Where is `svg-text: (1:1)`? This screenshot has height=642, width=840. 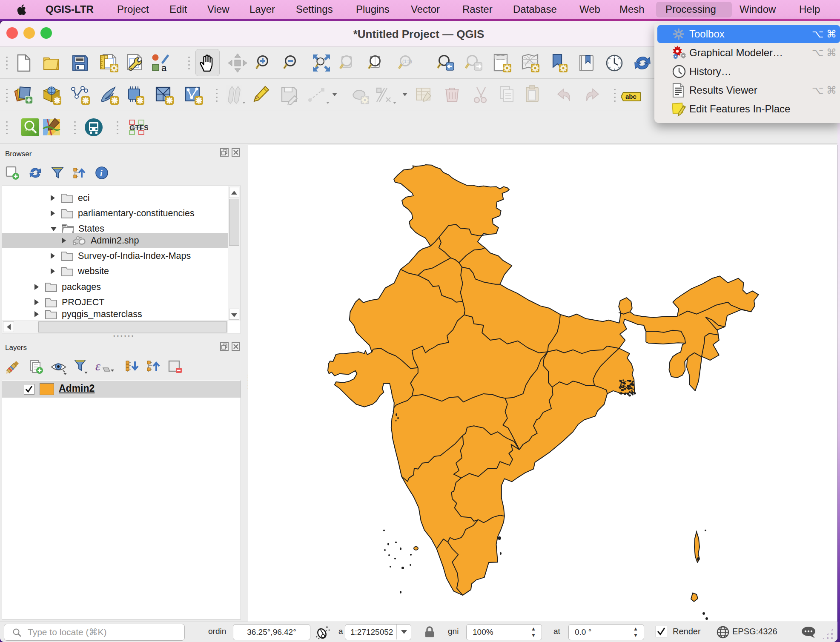 svg-text: (1:1) is located at coordinates (407, 61).